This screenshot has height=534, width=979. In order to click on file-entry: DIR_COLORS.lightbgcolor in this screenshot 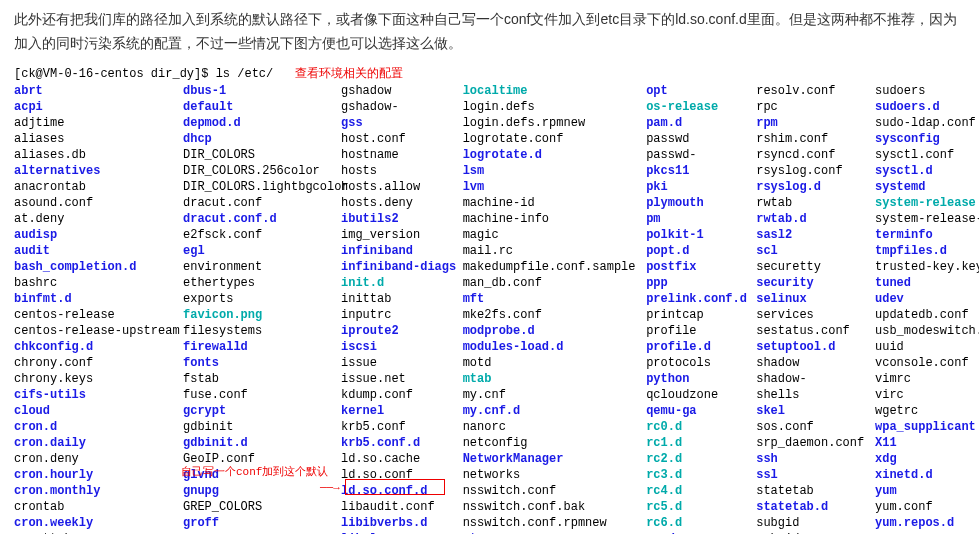, I will do `click(262, 187)`.